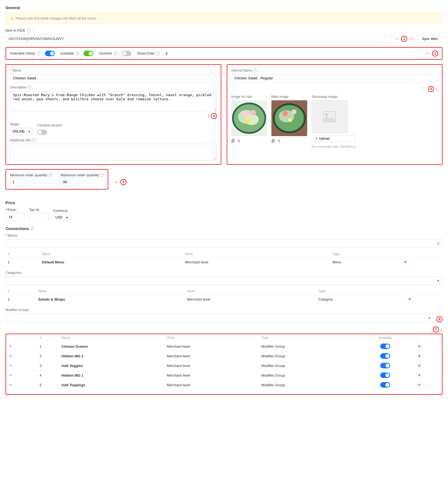 The width and height of the screenshot is (448, 486). I want to click on orderable-online-group: Orderable Online ? :, so click(33, 53).